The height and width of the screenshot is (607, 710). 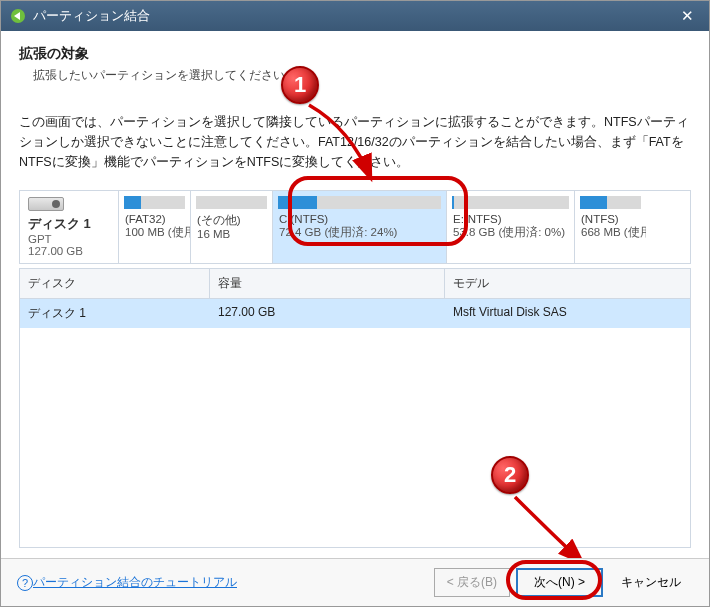 What do you see at coordinates (610, 219) in the screenshot?
I see `partition-label: (NTFS)` at bounding box center [610, 219].